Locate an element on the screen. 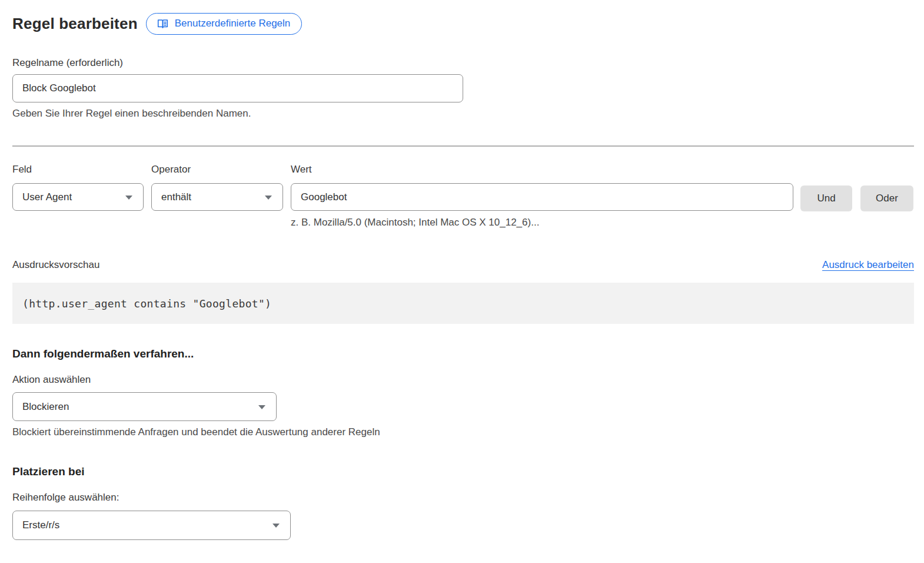 This screenshot has height=563, width=924. expression-preview-label: Ausdrucksvorschau is located at coordinates (56, 265).